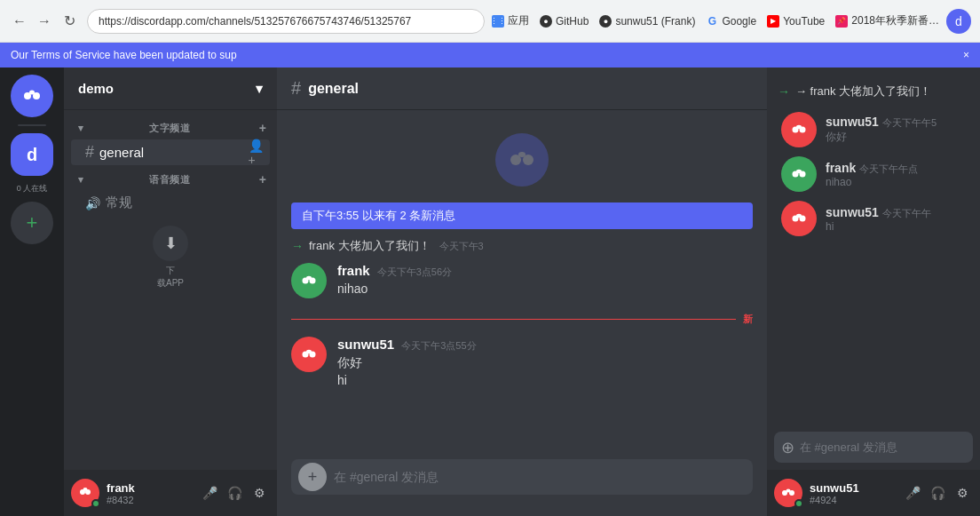 The width and height of the screenshot is (980, 516). I want to click on chat-input-box: +, so click(522, 477).